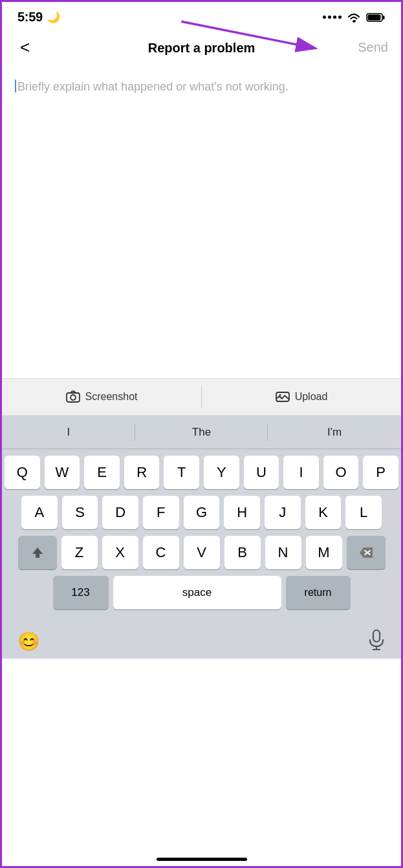 The height and width of the screenshot is (868, 403). What do you see at coordinates (318, 593) in the screenshot?
I see `return-key: return` at bounding box center [318, 593].